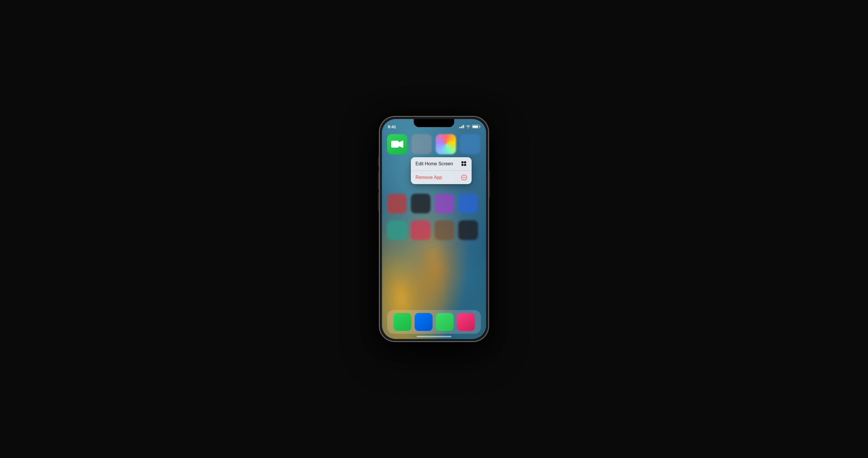  What do you see at coordinates (429, 177) in the screenshot?
I see `remove-app-label: Remove App` at bounding box center [429, 177].